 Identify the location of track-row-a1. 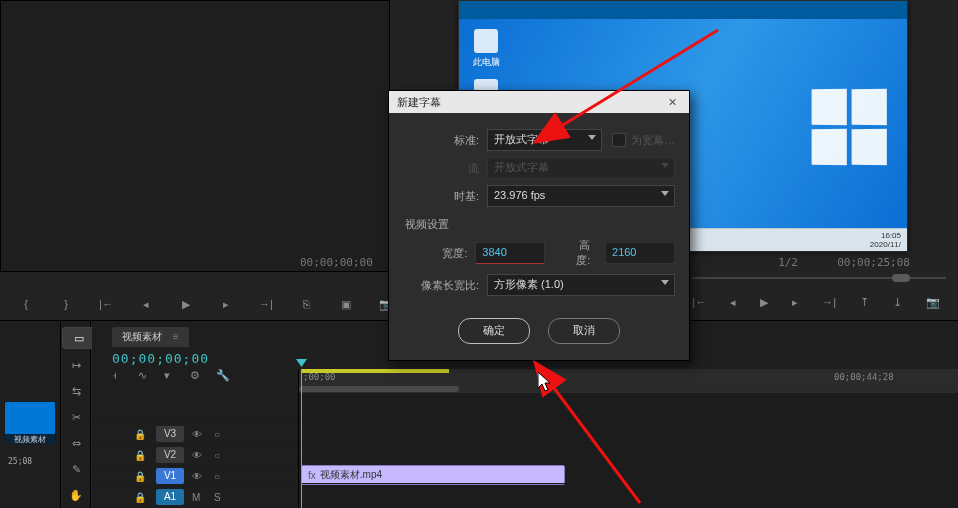
(628, 494).